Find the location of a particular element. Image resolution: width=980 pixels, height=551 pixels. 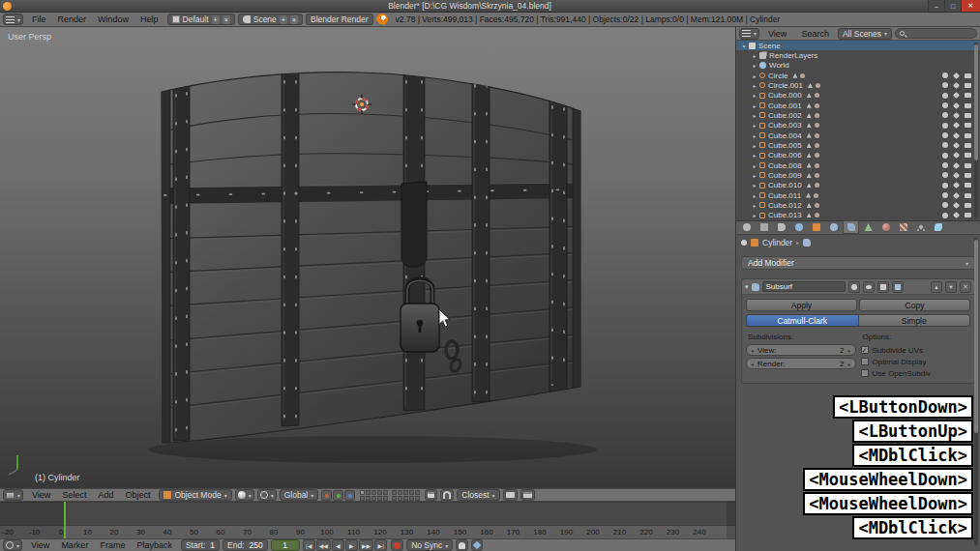

remove-modifier-button: ✕ is located at coordinates (965, 287).